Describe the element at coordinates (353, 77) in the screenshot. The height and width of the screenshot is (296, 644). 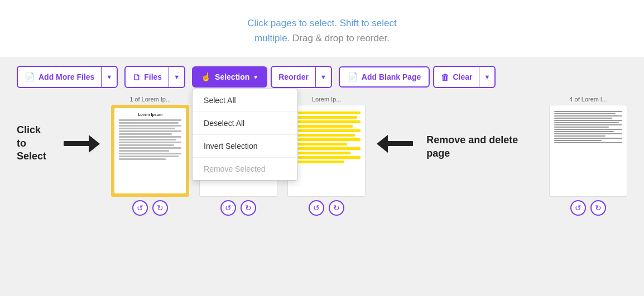
I see `add-blank-page-icon: 📄` at that location.